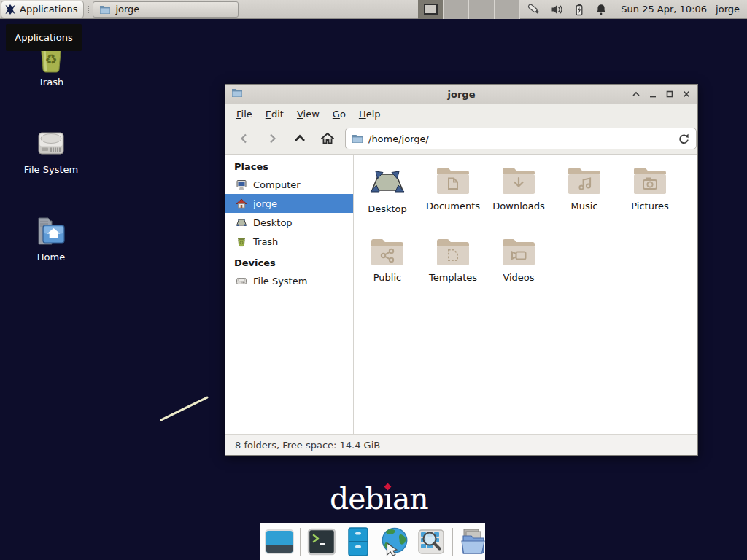 The image size is (747, 560). What do you see at coordinates (579, 9) in the screenshot?
I see `battery-tray-icon` at bounding box center [579, 9].